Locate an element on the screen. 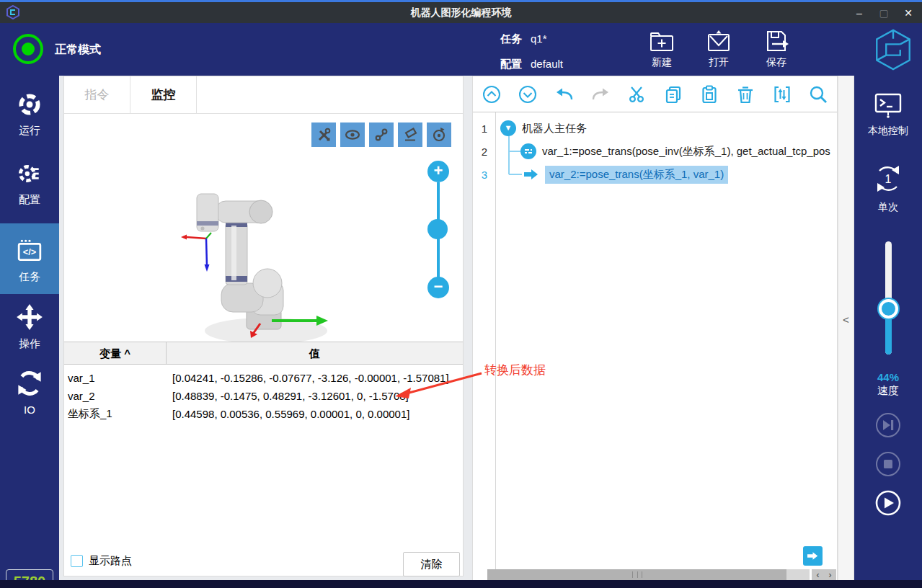 The height and width of the screenshot is (588, 922). move-up-icon is located at coordinates (492, 94).